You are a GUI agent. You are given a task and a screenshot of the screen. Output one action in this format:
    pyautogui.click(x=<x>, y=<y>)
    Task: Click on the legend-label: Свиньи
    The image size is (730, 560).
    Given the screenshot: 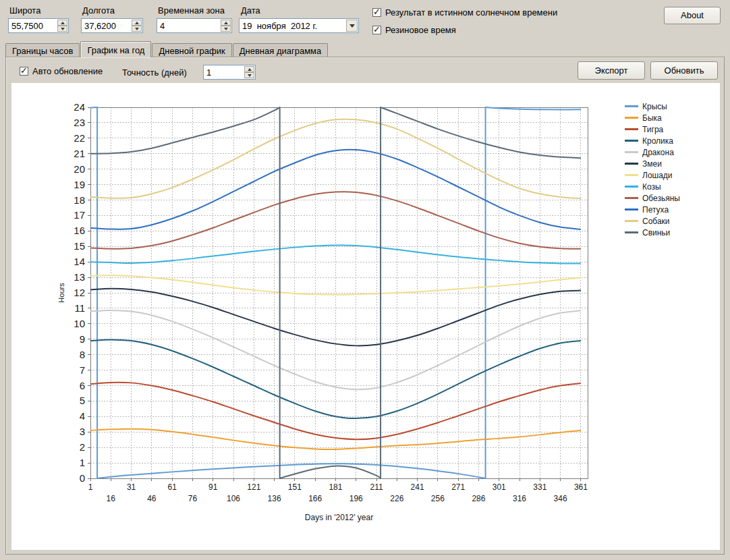 What is the action you would take?
    pyautogui.click(x=656, y=233)
    